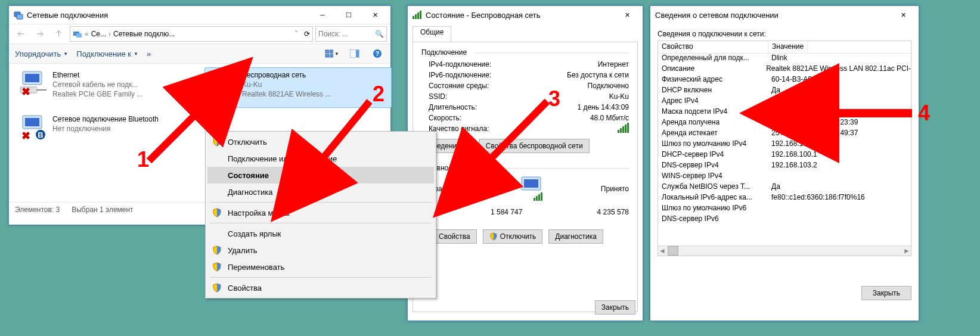 Image resolution: width=980 pixels, height=336 pixels. Describe the element at coordinates (483, 15) in the screenshot. I see `window-title: Состояние - Беспроводная сеть` at that location.